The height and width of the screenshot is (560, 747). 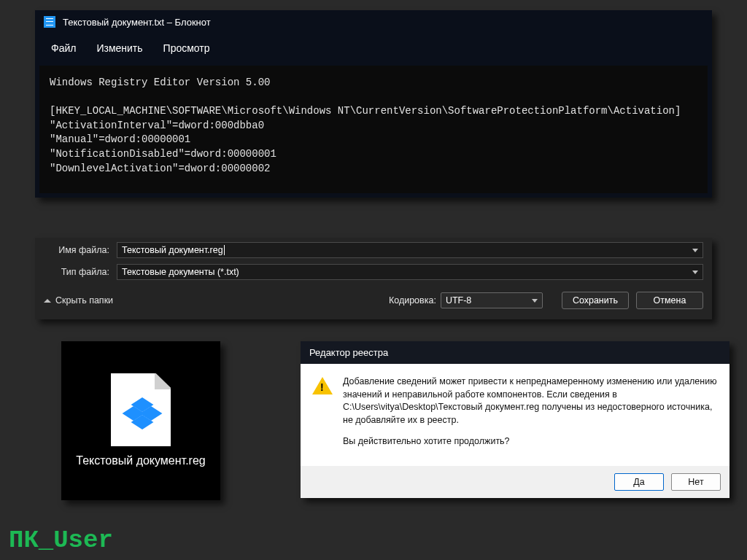 What do you see at coordinates (492, 300) in the screenshot?
I see `encoding-select: UTF-8` at bounding box center [492, 300].